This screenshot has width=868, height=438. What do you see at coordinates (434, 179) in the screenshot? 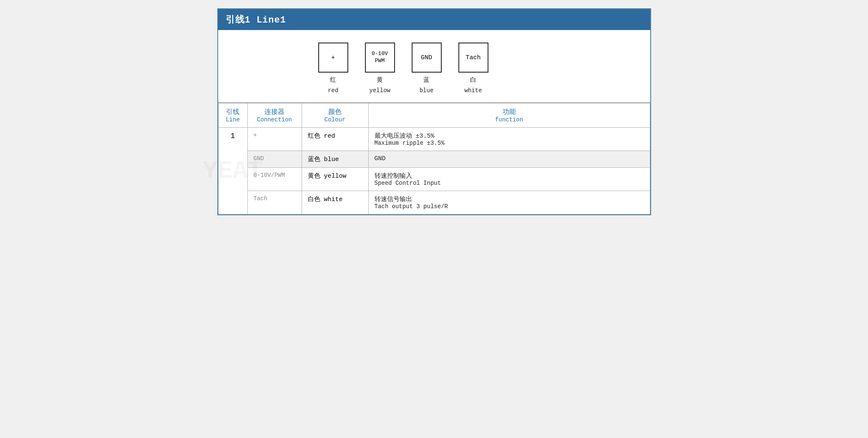
I see `table-row: 0-10V/PWM 黄色 yellow 转速控制输入 Speed Control…` at bounding box center [434, 179].